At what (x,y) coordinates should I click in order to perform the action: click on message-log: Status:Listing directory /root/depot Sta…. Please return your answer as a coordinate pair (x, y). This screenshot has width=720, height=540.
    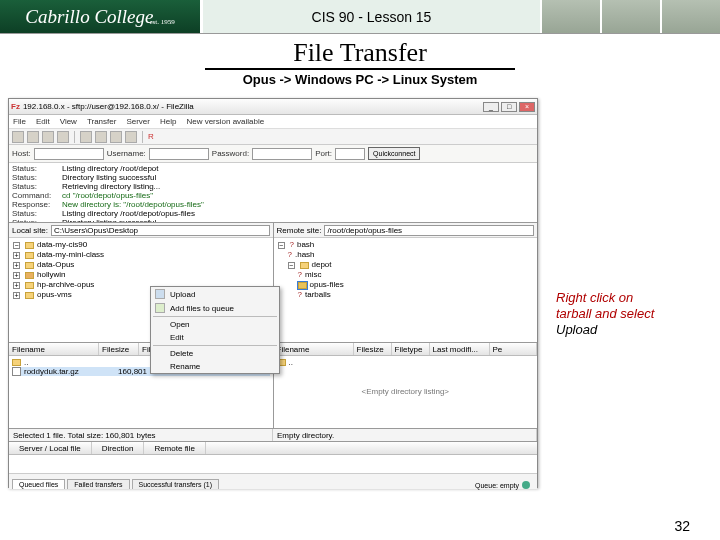
    Looking at the image, I should click on (273, 193).